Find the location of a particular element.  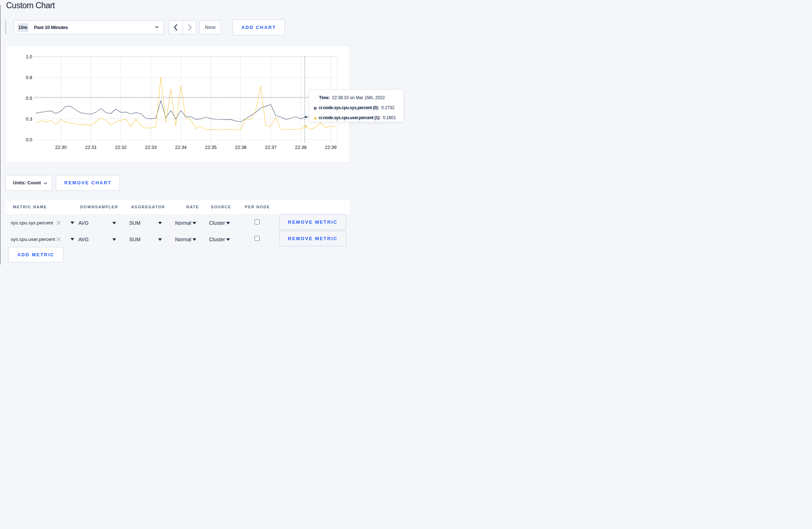

svg-text: 22:33 is located at coordinates (151, 147).